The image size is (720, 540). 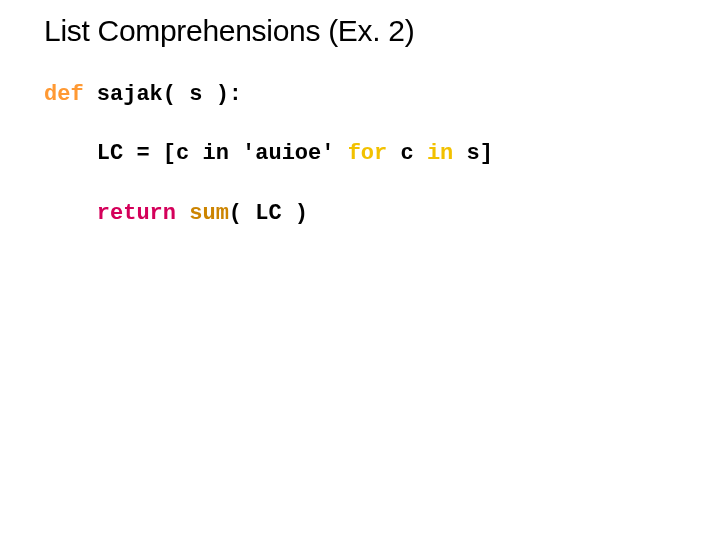 What do you see at coordinates (182, 214) in the screenshot?
I see `space` at bounding box center [182, 214].